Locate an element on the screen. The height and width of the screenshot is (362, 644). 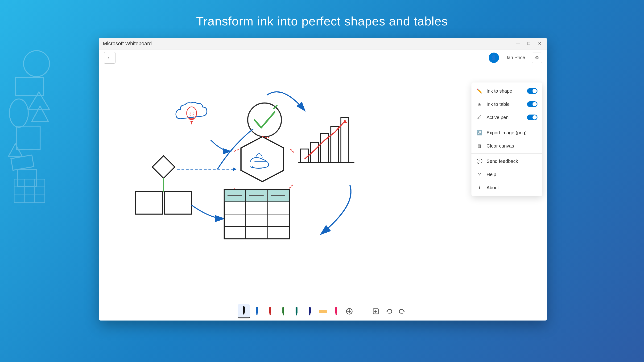
pen-black-icon is located at coordinates (244, 310).